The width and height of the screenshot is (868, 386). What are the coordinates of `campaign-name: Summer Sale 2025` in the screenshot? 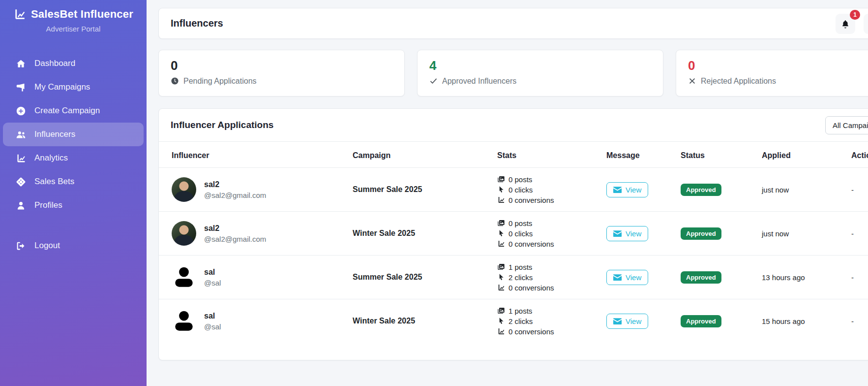 It's located at (388, 277).